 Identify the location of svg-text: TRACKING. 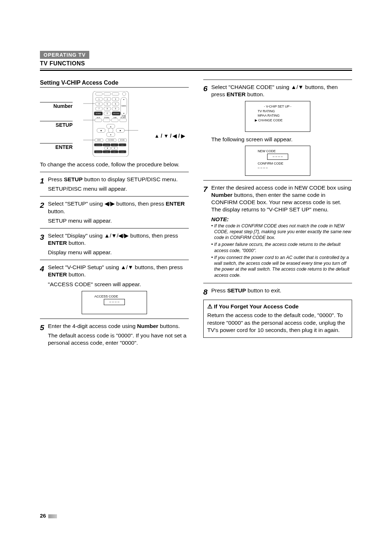
(99, 145).